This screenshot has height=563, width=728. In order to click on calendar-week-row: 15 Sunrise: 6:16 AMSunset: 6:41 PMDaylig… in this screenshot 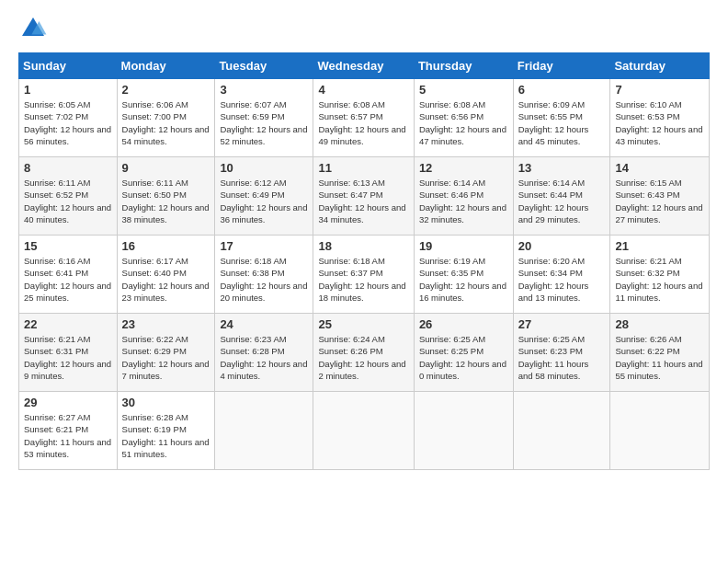, I will do `click(364, 274)`.